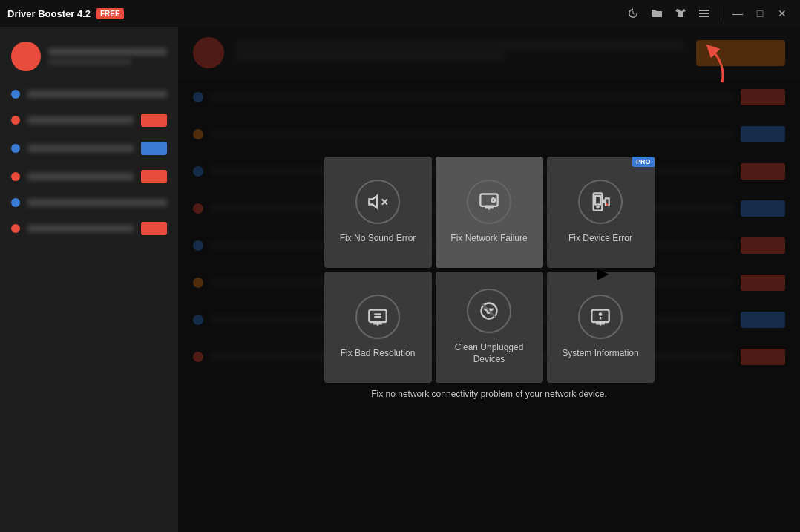 The height and width of the screenshot is (532, 800). I want to click on tool-card-clean-unplugged-devices: Clean Unplugged Devices, so click(490, 327).